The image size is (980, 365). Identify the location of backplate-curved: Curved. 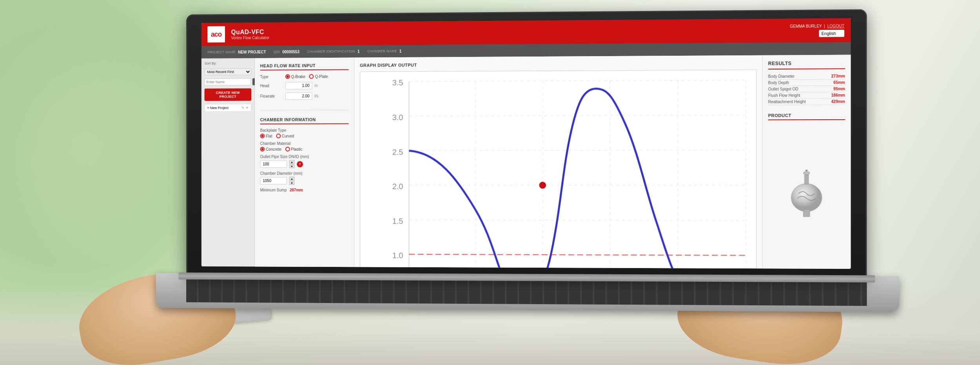
(285, 136).